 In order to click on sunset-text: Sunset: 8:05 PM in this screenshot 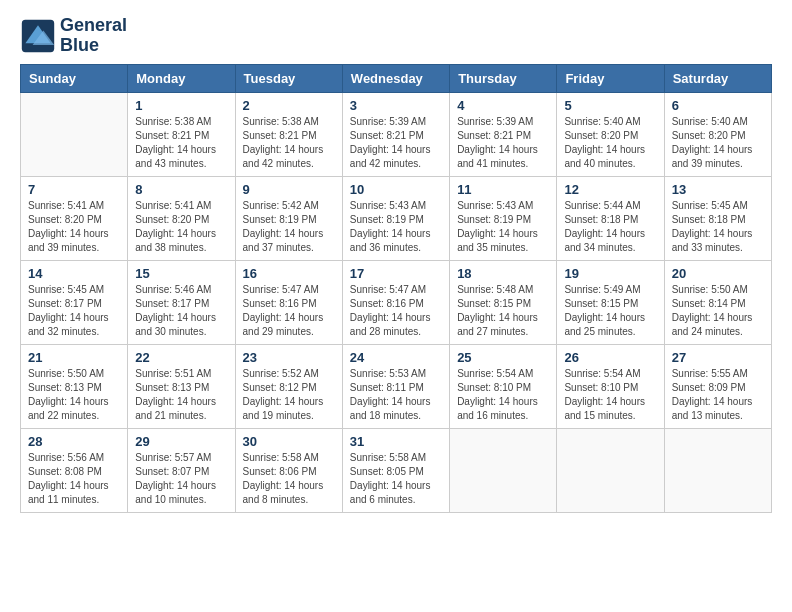, I will do `click(396, 472)`.